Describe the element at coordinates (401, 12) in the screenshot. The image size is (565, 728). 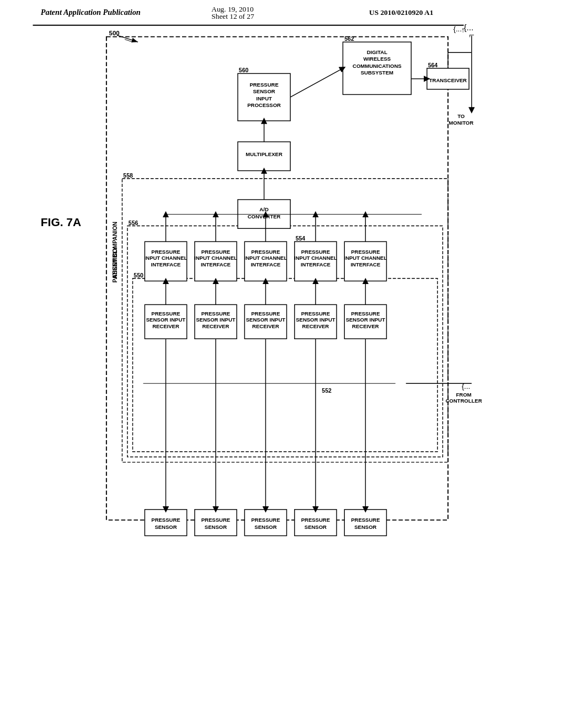
I see `header-right: US 2010/0210920 A1` at that location.